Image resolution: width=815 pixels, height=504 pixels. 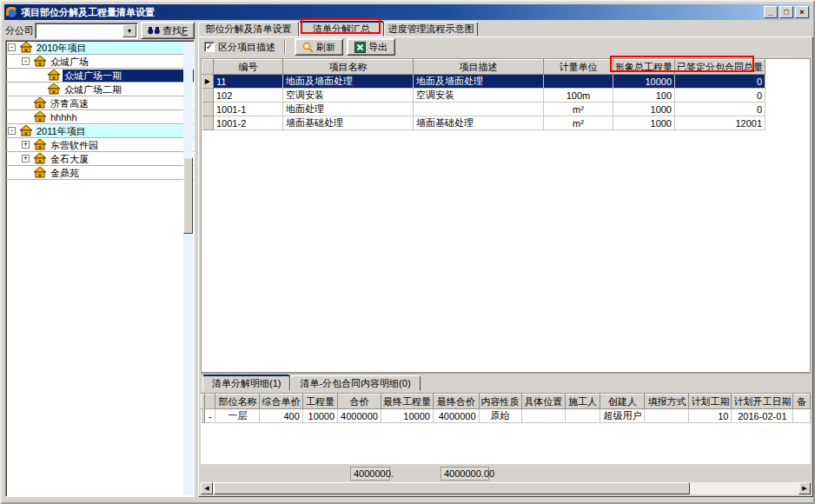 I want to click on find-button: 查找F, so click(x=168, y=30).